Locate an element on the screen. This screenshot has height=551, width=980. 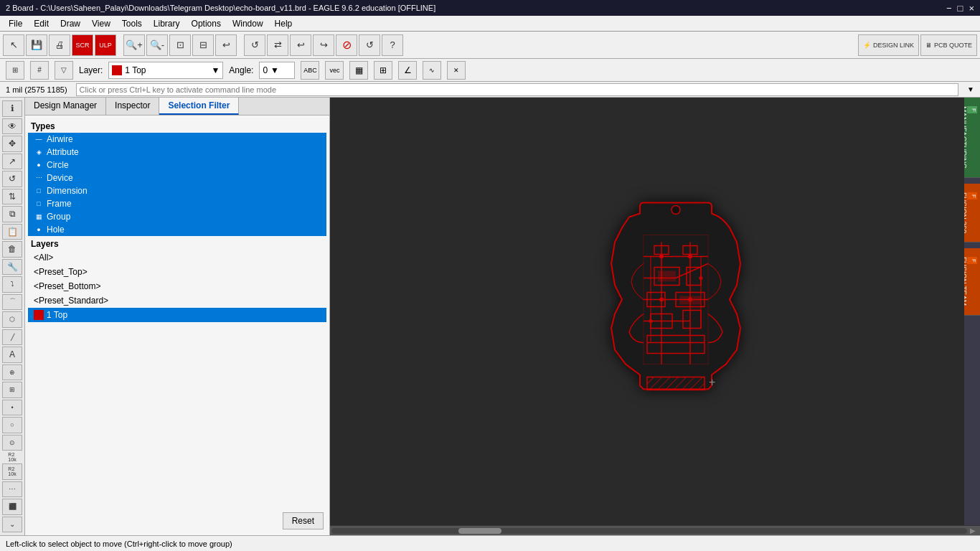
arc-tool: ⌒ is located at coordinates (12, 303).